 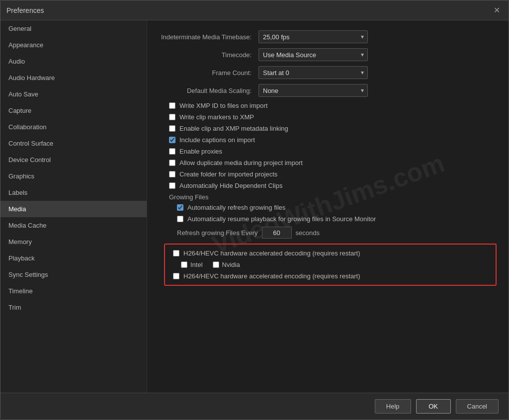 I want to click on hide-dependent-label: Automatically Hide Dependent Clips, so click(x=231, y=186).